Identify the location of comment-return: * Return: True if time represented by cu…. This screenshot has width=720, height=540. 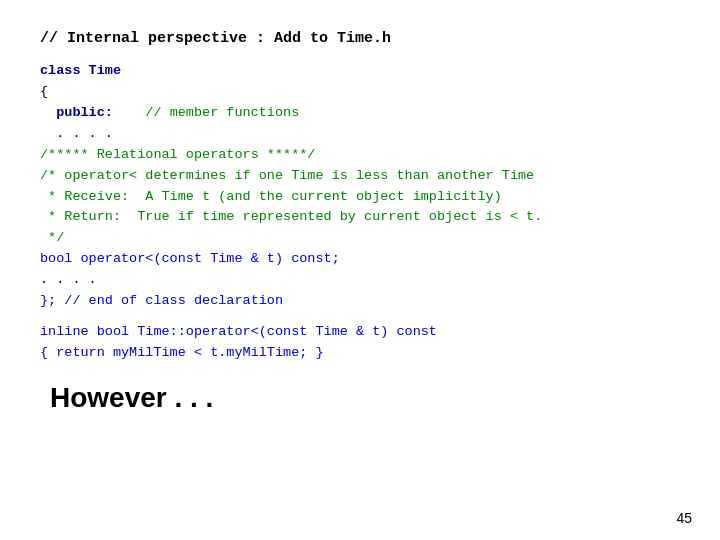
(291, 216).